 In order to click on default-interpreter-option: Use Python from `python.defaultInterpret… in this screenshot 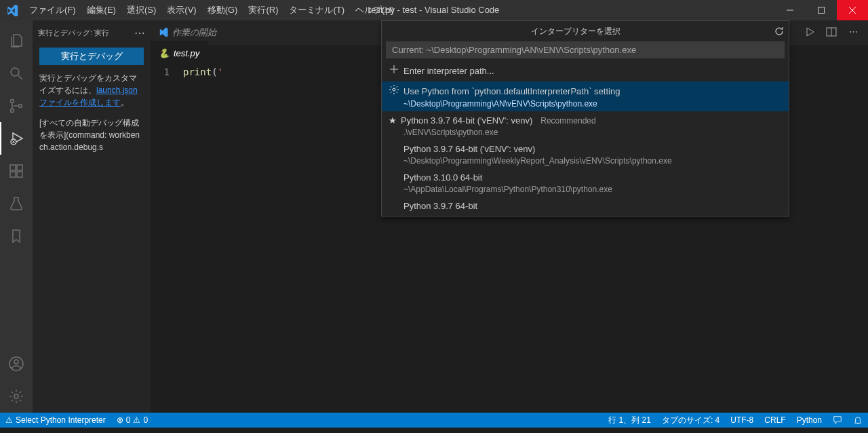, I will do `click(585, 96)`.